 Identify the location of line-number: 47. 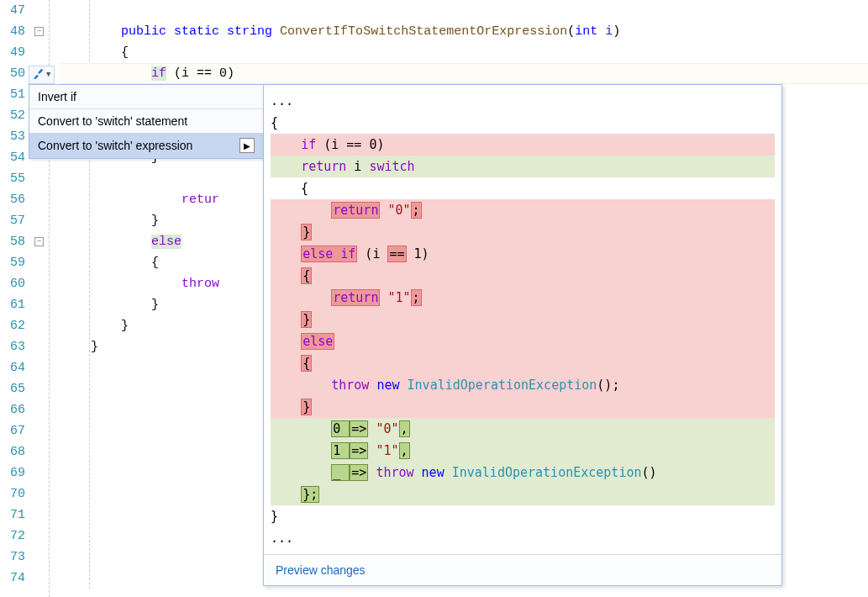
(13, 10).